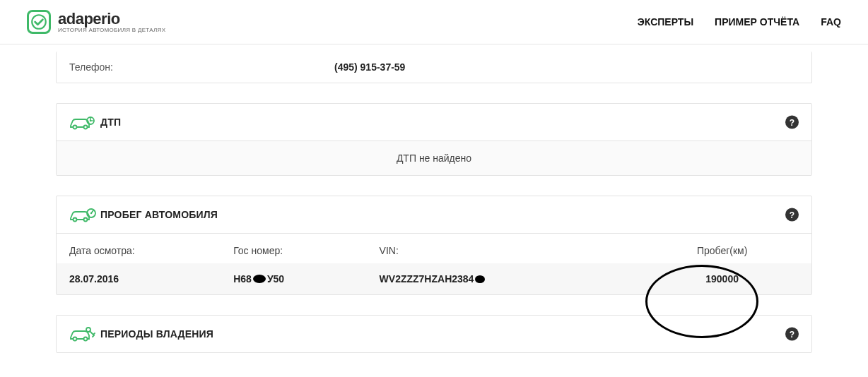 Image resolution: width=868 pixels, height=377 pixels. Describe the element at coordinates (434, 334) in the screenshot. I see `ownership-section: ПЕРИОДЫ ВЛАДЕНИЯ ?` at that location.